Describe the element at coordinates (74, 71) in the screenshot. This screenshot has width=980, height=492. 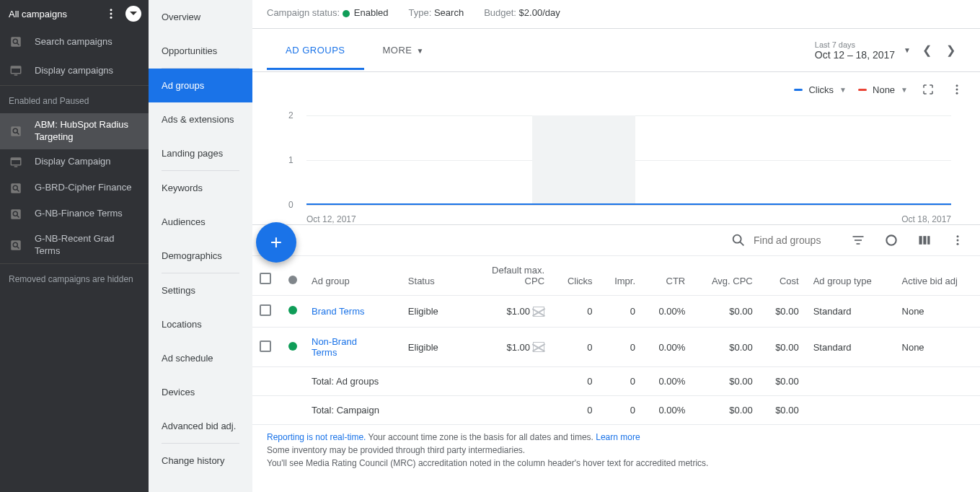
I see `sidebar-item-display-campaigns: Display campaigns` at that location.